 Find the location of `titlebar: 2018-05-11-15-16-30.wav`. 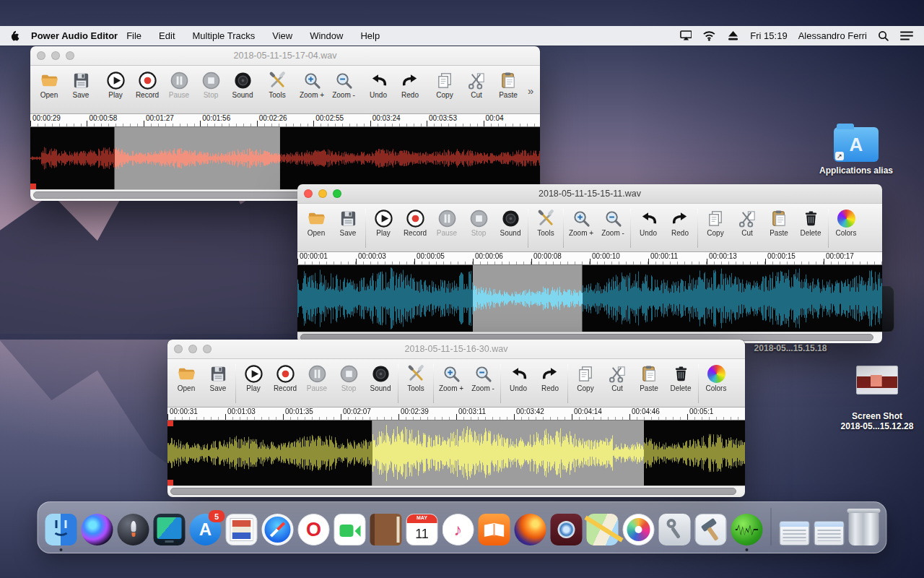

titlebar: 2018-05-11-15-16-30.wav is located at coordinates (456, 350).